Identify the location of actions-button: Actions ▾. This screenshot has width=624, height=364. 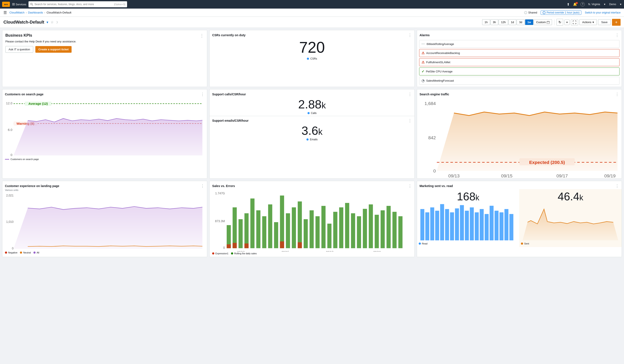
(588, 22).